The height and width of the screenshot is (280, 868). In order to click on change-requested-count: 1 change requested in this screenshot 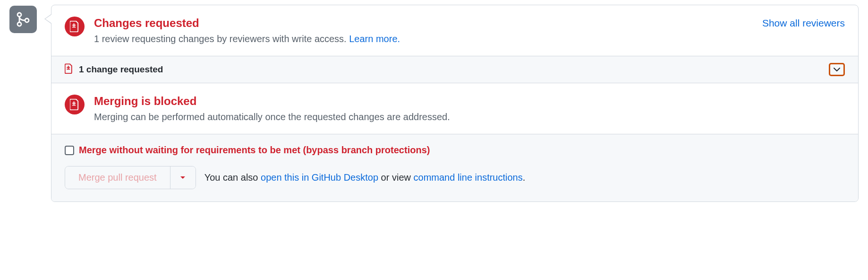, I will do `click(121, 70)`.